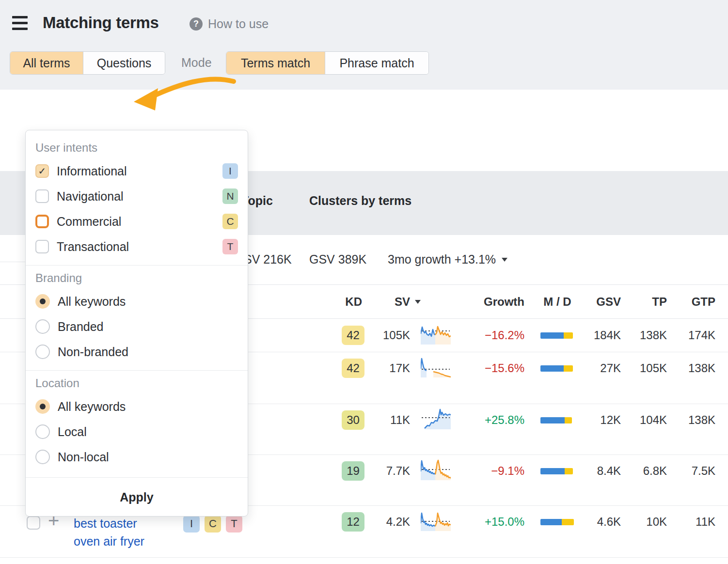 The width and height of the screenshot is (728, 564). Describe the element at coordinates (137, 432) in the screenshot. I see `option-local: Local` at that location.